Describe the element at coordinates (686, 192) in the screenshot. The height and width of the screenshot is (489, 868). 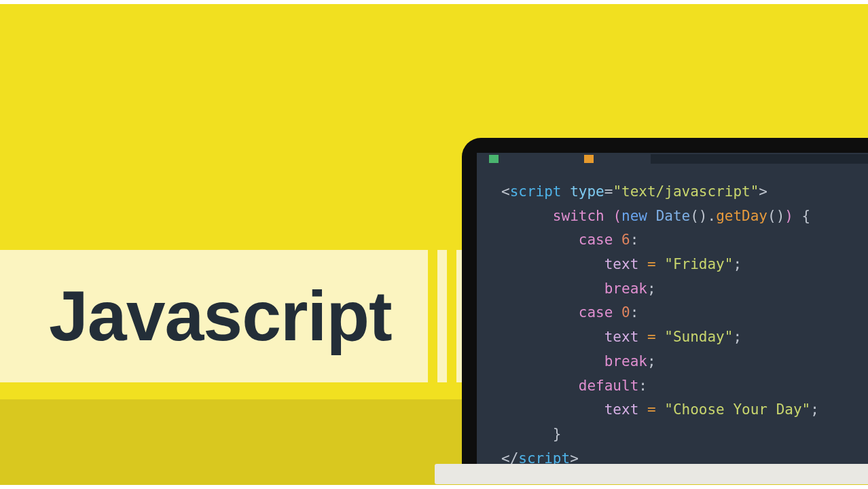
I see `code-token: "text/javascript"` at that location.